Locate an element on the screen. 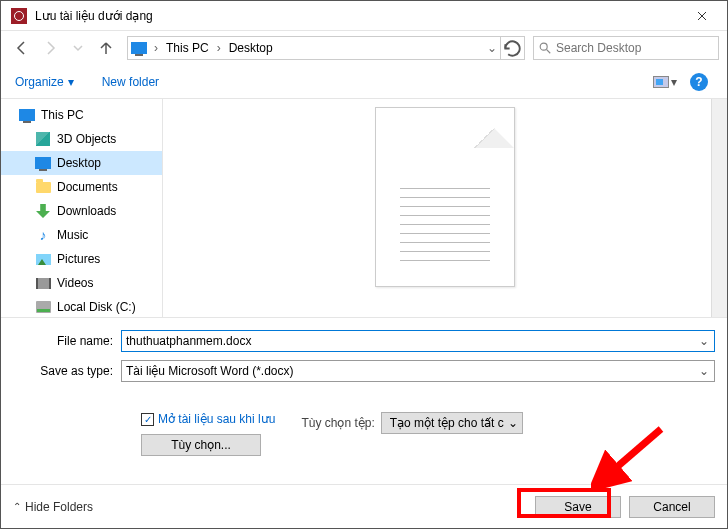 The height and width of the screenshot is (529, 728). breadcrumb-desktop: Desktop is located at coordinates (251, 48).